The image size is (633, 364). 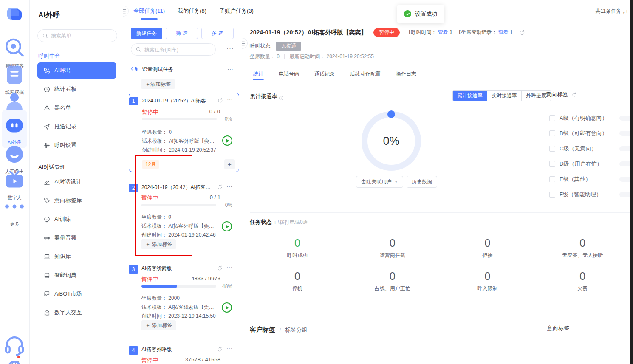 I want to click on detail-tab-电话号码: 电话号码, so click(x=289, y=74).